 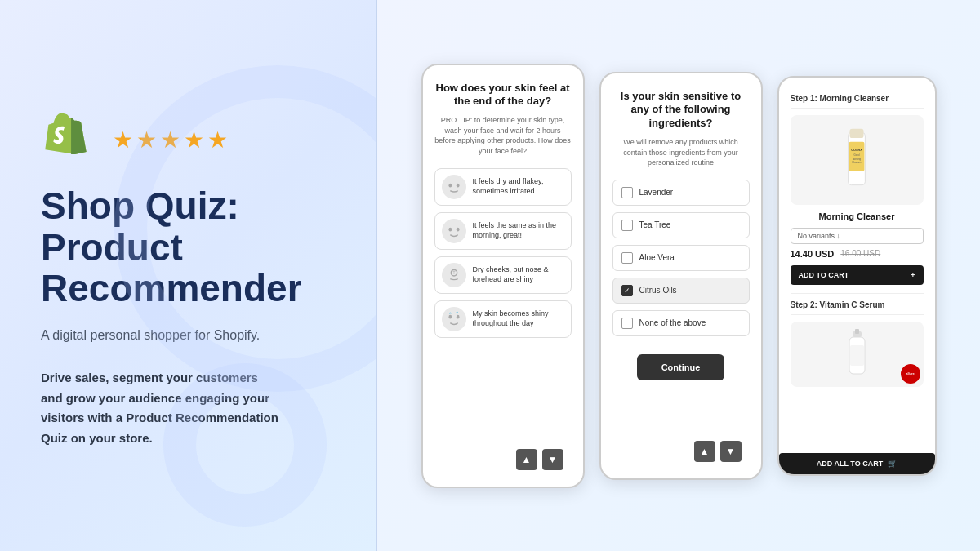 I want to click on allure-badge: allure, so click(x=911, y=374).